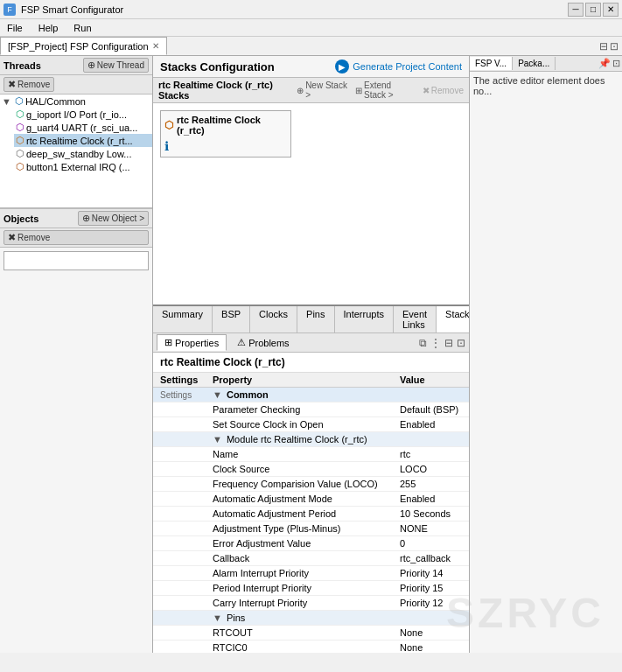  Describe the element at coordinates (399, 66) in the screenshot. I see `generate-project-button: ▶ Generate Project Content` at that location.